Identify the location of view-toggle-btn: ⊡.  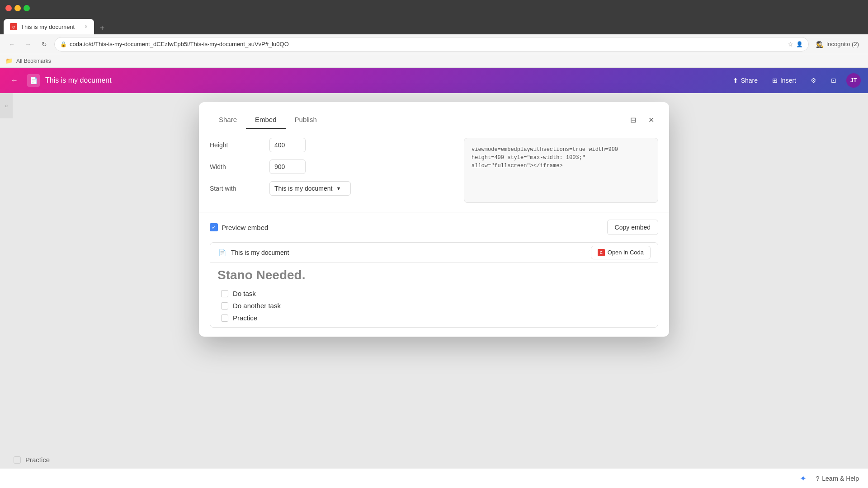
(834, 80).